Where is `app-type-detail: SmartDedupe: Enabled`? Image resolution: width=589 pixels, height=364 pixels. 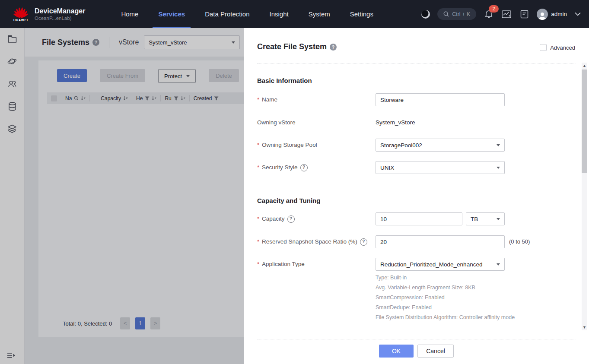 app-type-detail: SmartDedupe: Enabled is located at coordinates (404, 307).